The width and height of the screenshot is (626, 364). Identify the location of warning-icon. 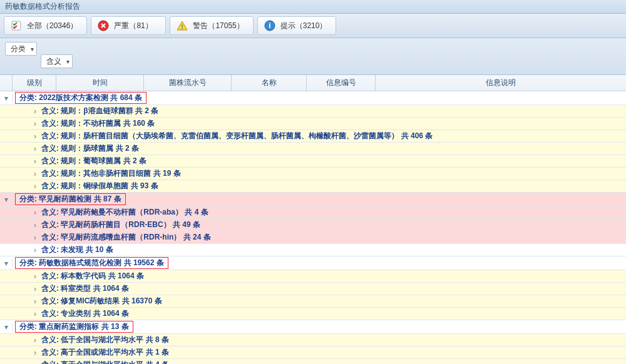
(182, 26).